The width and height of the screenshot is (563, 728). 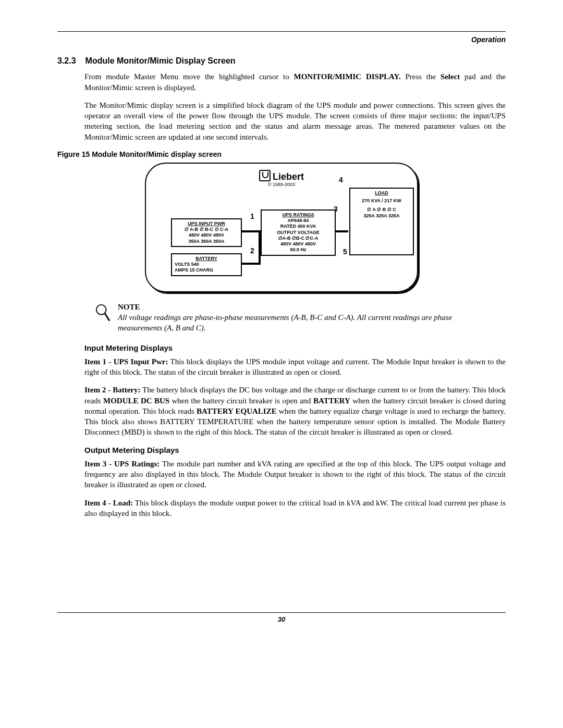 What do you see at coordinates (300, 318) in the screenshot?
I see `note-block: NOTE All voltage readings are phase-to-p…` at bounding box center [300, 318].